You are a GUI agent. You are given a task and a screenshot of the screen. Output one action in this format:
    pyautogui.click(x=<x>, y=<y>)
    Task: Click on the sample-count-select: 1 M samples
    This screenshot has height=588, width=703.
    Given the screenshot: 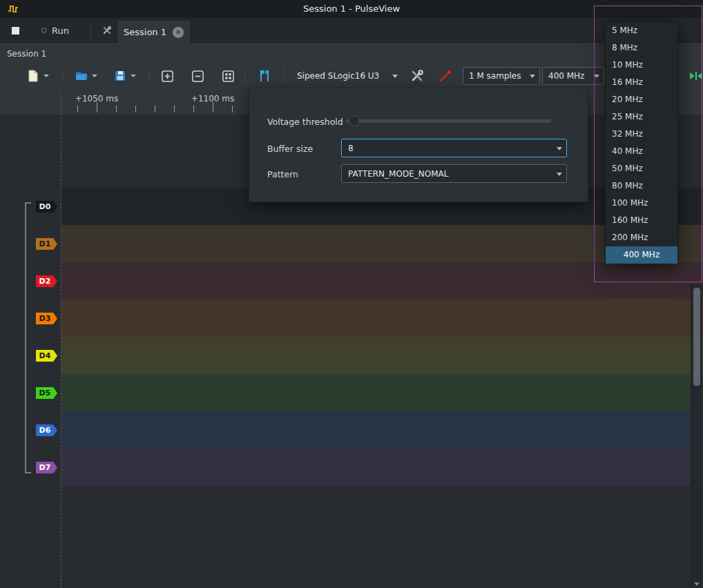 What is the action you would take?
    pyautogui.click(x=501, y=76)
    